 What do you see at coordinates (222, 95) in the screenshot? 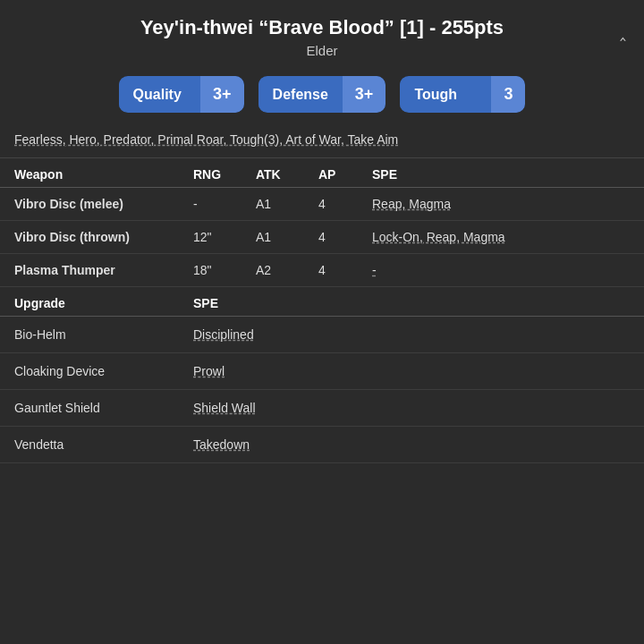
I see `stat-value-quality: 3+` at bounding box center [222, 95].